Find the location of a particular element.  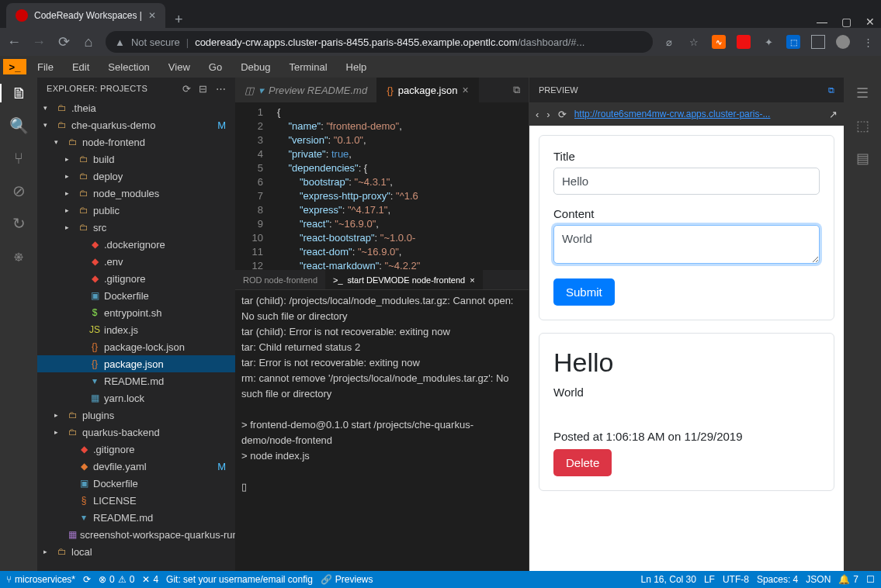

preview-reload-icon: ⟳ is located at coordinates (562, 115).